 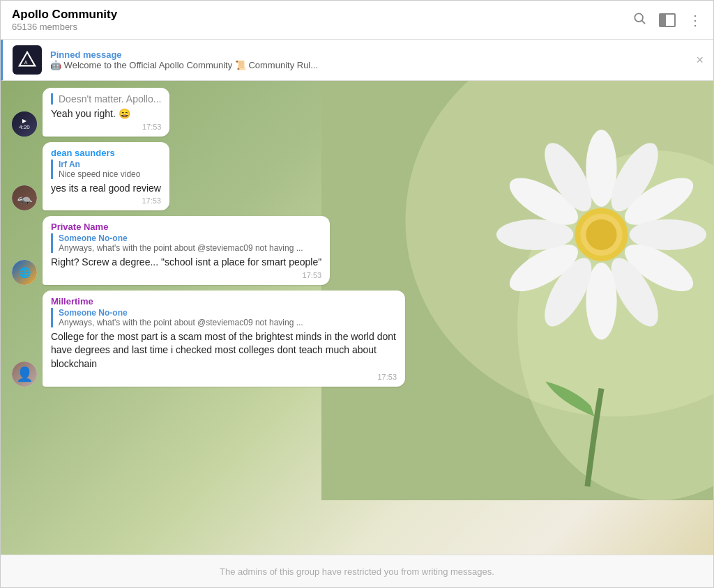 I want to click on member-count: 65136 members, so click(x=322, y=26).